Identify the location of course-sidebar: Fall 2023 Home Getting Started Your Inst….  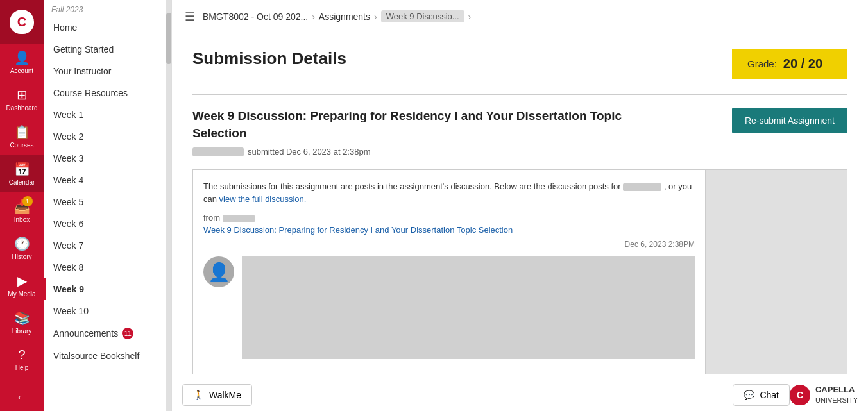
(108, 205).